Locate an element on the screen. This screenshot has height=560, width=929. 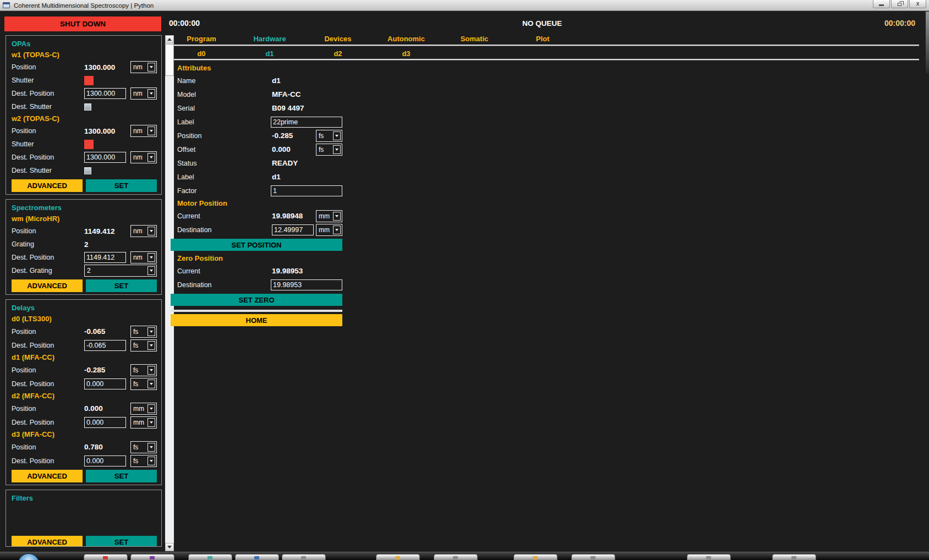
tab-devices: Devices is located at coordinates (338, 39).